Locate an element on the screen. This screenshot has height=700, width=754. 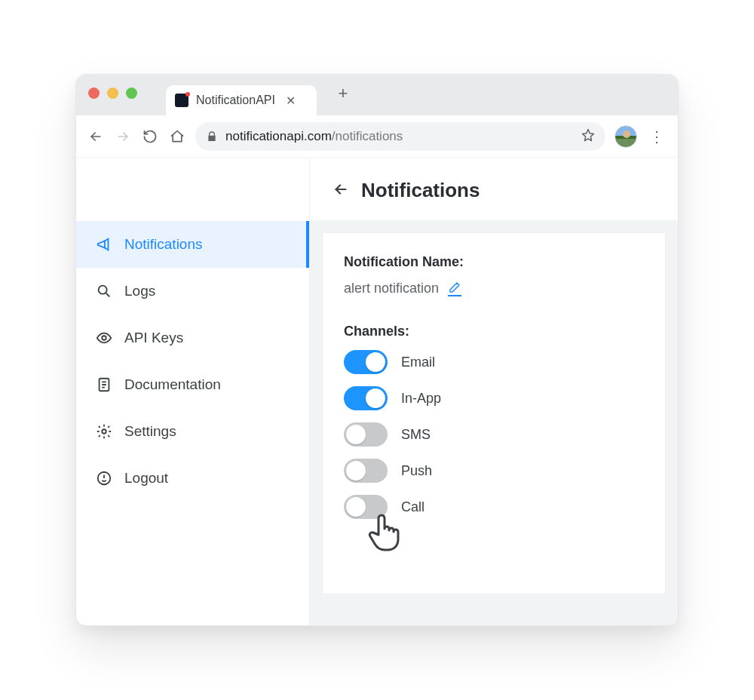
url-path: /notifications is located at coordinates (368, 136).